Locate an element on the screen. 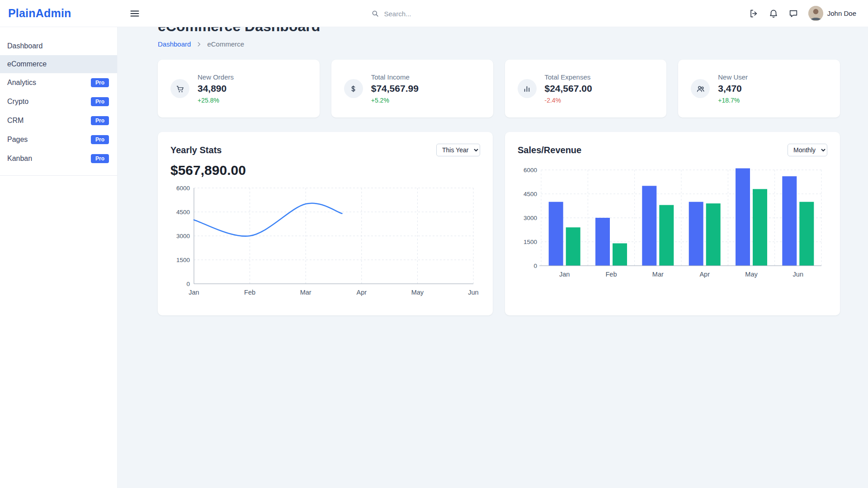  stat-card-new-user: New User 3,470 +18.7% is located at coordinates (759, 89).